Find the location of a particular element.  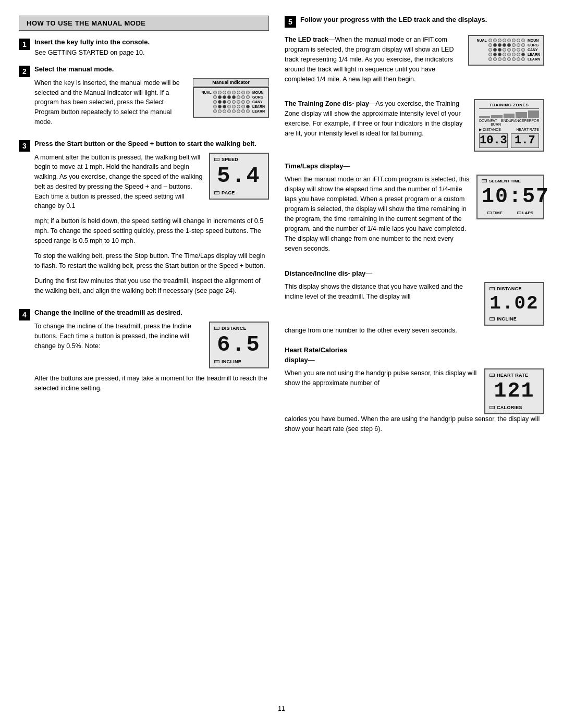

distance-indicator-di is located at coordinates (492, 289).